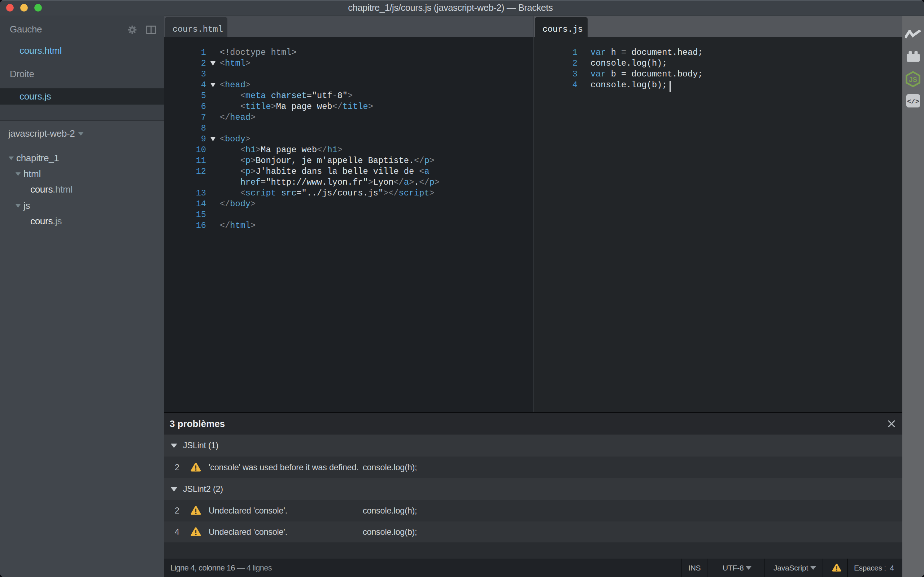 Image resolution: width=924 pixels, height=577 pixels. I want to click on svg-text: JS, so click(913, 79).